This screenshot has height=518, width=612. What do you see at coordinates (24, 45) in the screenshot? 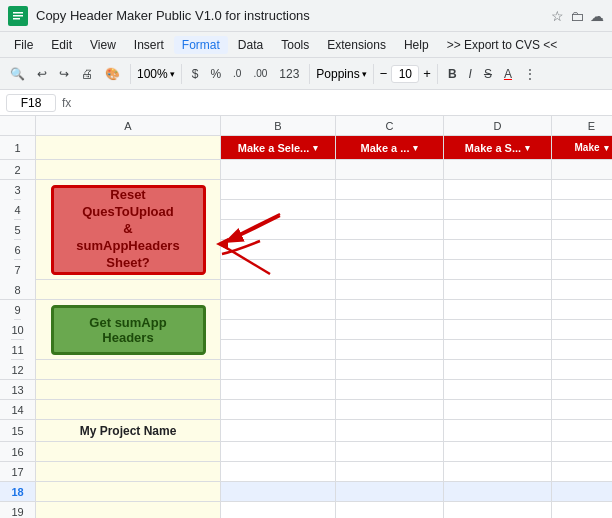
I see `menu-file: File` at bounding box center [24, 45].